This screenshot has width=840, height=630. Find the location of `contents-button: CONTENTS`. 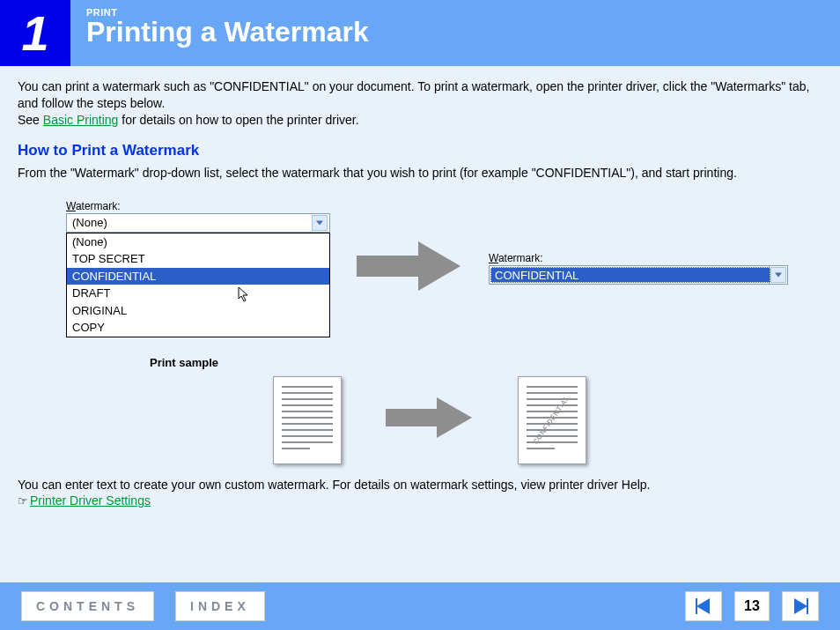

contents-button: CONTENTS is located at coordinates (88, 606).